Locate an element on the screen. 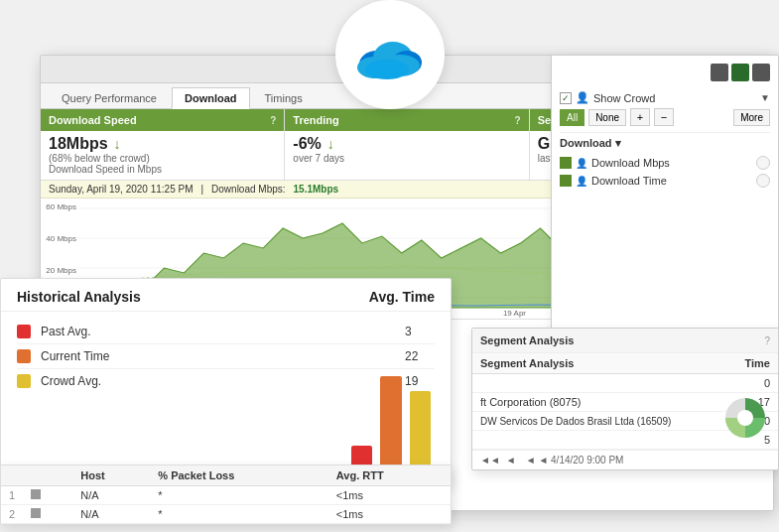 The image size is (779, 532). y-label-20: 20 Mbps is located at coordinates (60, 270).